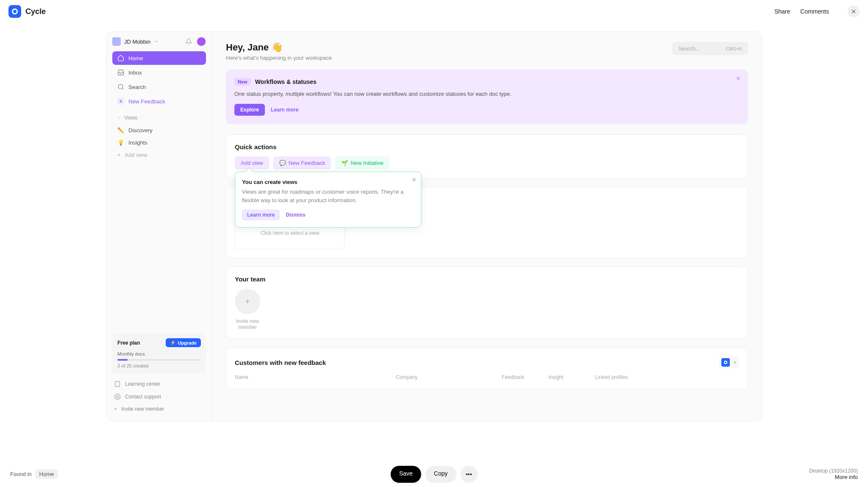 This screenshot has width=868, height=487. Describe the element at coordinates (279, 47) in the screenshot. I see `greeting: Hey, Jane 👋` at that location.